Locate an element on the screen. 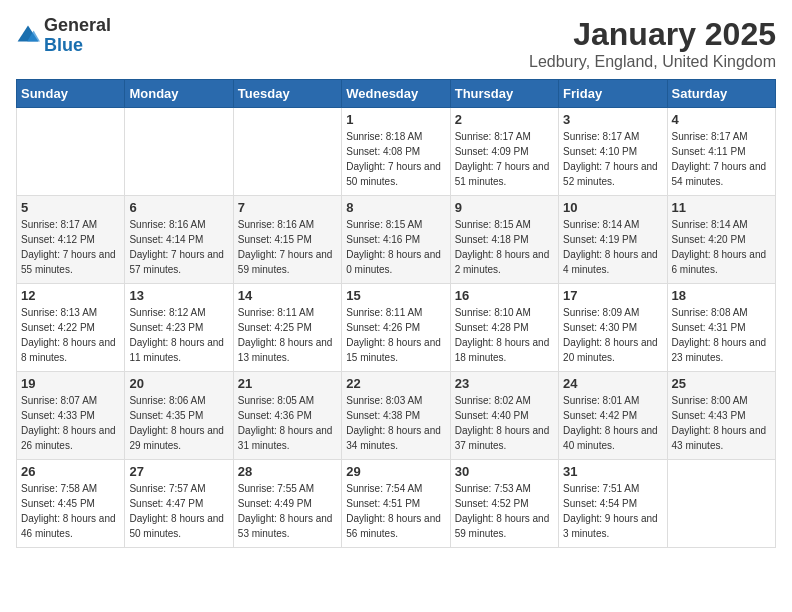 Image resolution: width=792 pixels, height=612 pixels. calendar-cell: 9Sunrise: 8:15 AM Sunset: 4:18 PM Daylig… is located at coordinates (504, 240).